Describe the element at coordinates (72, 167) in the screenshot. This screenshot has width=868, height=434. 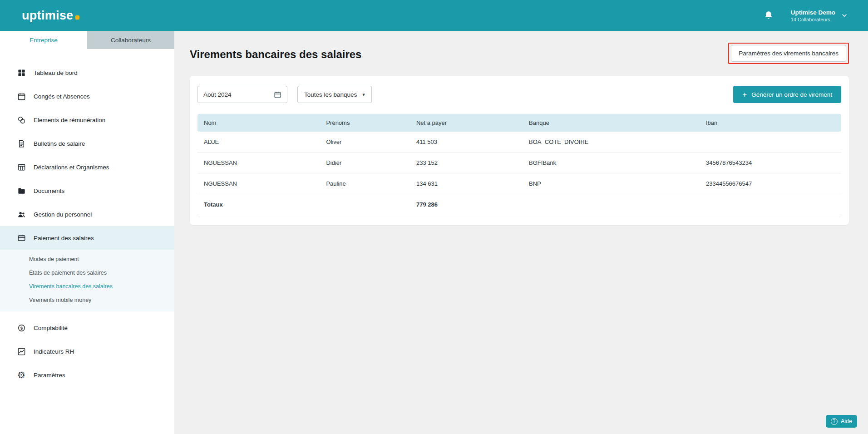
I see `sidebar-item-label: Déclarations et Organismes` at that location.